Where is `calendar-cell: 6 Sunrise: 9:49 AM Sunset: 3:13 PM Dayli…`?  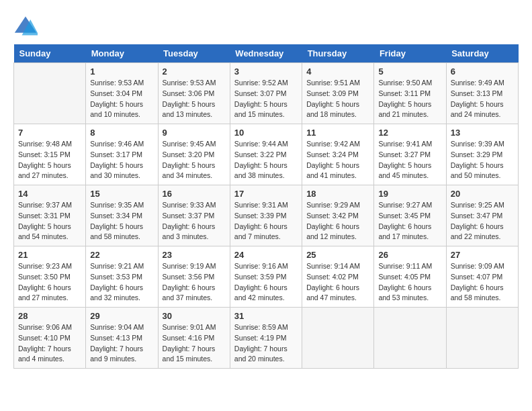 calendar-cell: 6 Sunrise: 9:49 AM Sunset: 3:13 PM Dayli… is located at coordinates (482, 94).